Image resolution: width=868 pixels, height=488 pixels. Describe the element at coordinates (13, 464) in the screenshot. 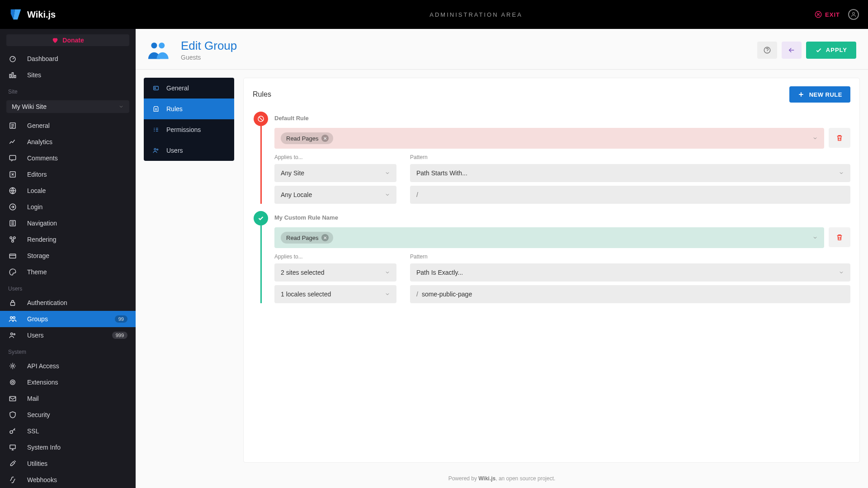

I see `tools-icon` at that location.